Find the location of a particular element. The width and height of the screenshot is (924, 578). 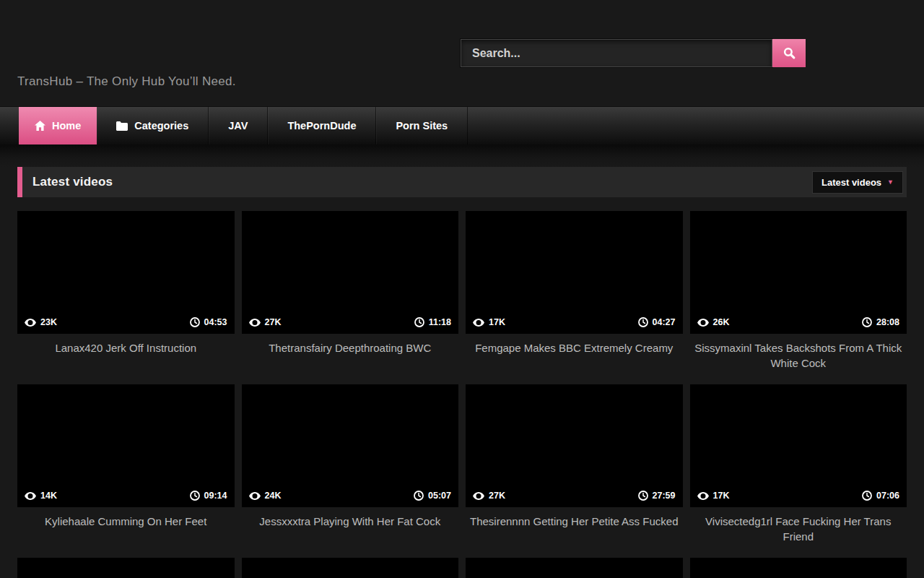

video-card: 24K 05:07 Jessxxxtra Playing With Her Fa… is located at coordinates (351, 464).